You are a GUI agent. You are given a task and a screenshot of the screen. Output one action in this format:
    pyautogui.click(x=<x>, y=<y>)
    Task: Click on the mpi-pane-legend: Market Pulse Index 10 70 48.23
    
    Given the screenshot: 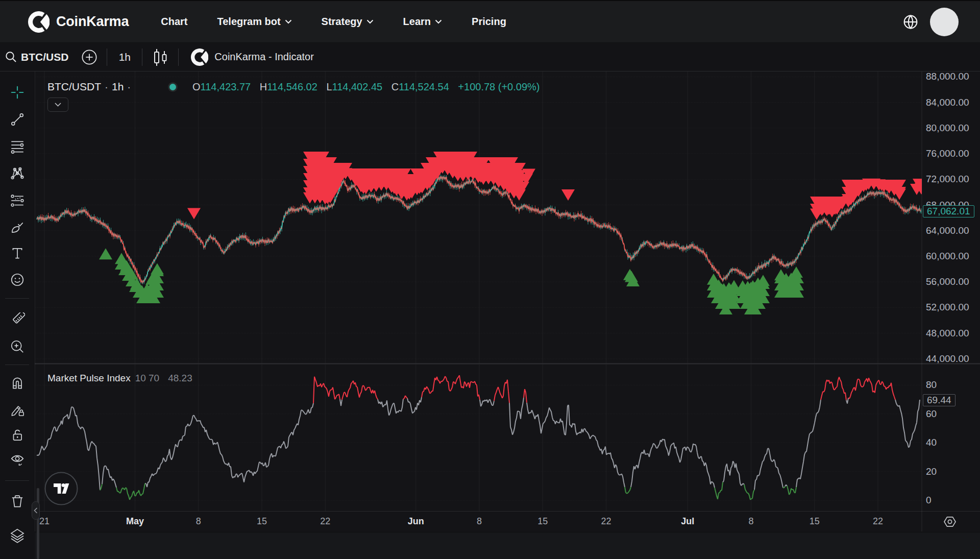 What is the action you would take?
    pyautogui.click(x=120, y=378)
    